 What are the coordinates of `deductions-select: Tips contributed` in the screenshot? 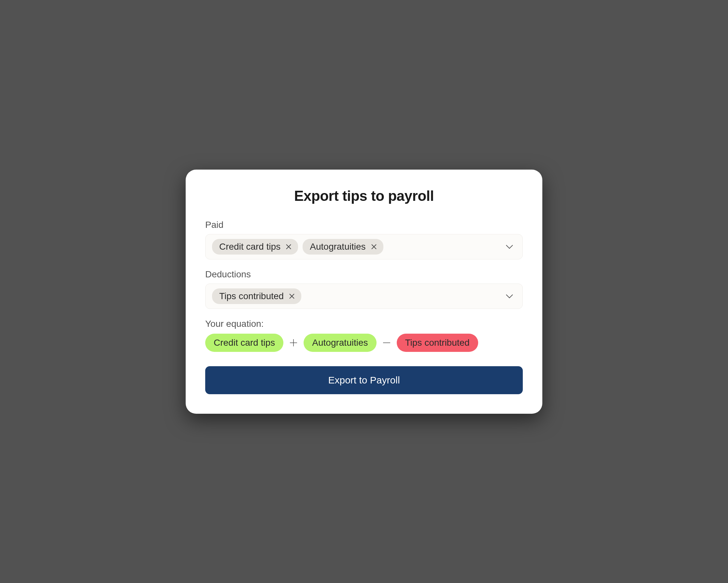 It's located at (364, 296).